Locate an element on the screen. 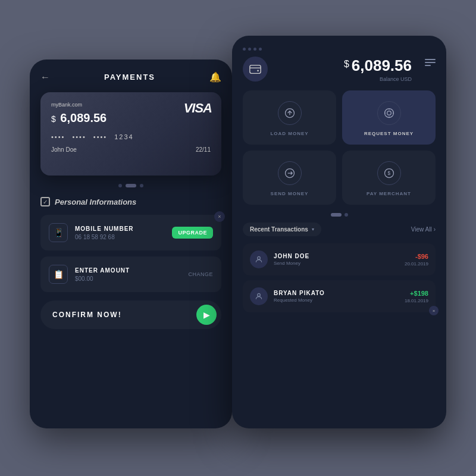 This screenshot has height=476, width=476. balance-label: Balance USD is located at coordinates (346, 79).